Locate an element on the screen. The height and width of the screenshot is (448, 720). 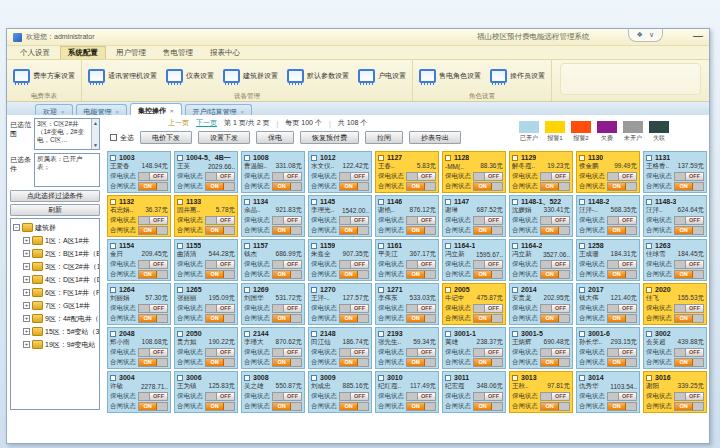
room-card: 2017钱大伟121.40元保电状态OFF合闸状态ON is located at coordinates (608, 304).